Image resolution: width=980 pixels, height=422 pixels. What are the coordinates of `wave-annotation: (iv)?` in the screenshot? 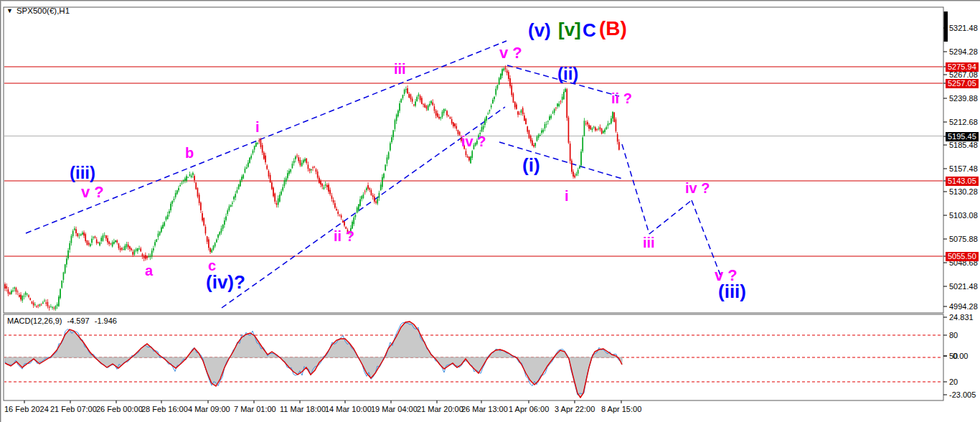 It's located at (225, 282).